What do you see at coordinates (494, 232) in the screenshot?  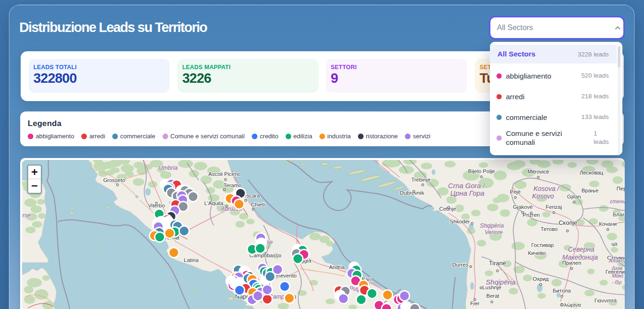 I see `svg-text: Veriore` at bounding box center [494, 232].